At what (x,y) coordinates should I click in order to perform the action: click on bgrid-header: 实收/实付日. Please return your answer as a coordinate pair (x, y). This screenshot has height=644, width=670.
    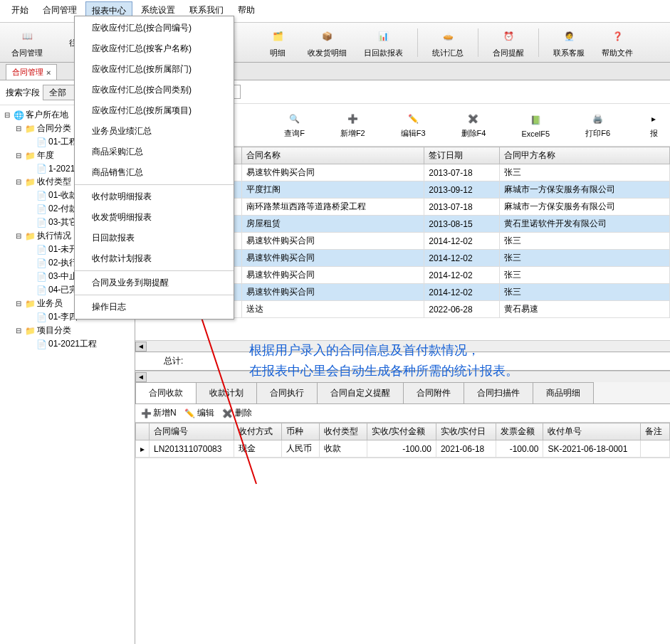
    Looking at the image, I should click on (466, 432).